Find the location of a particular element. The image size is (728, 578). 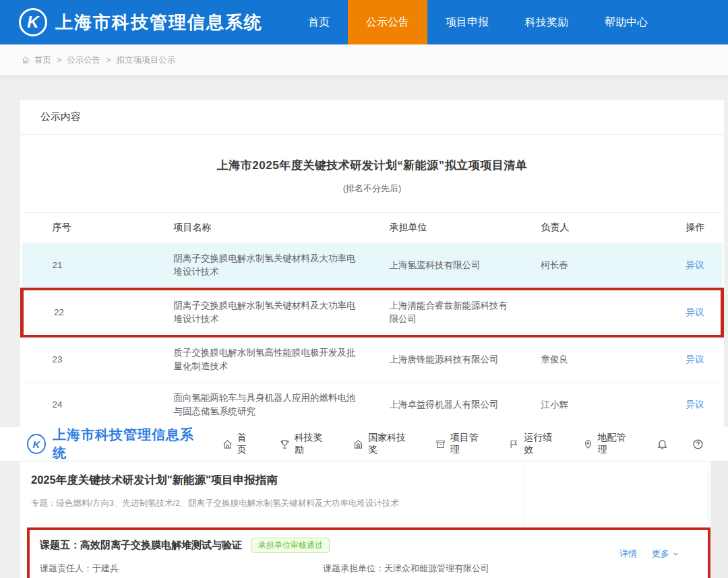

guide-title: 2025年度关键技术研发计划"新能源"项目申报指南 is located at coordinates (380, 480).